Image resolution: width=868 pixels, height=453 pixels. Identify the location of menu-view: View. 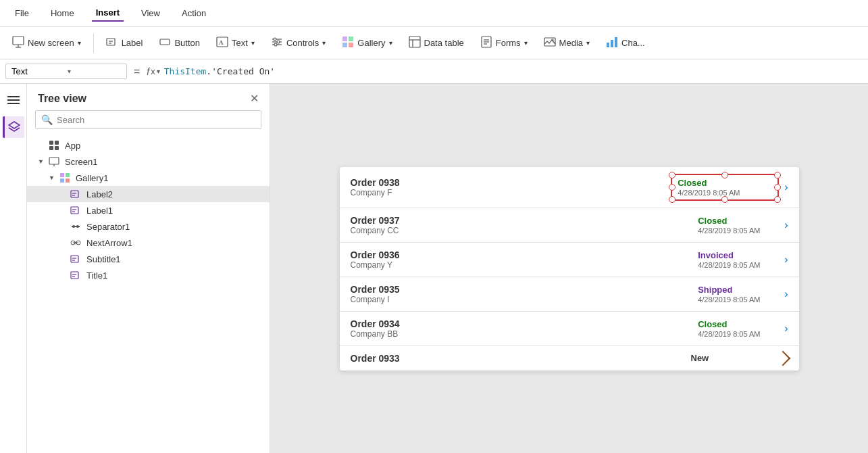
(151, 14).